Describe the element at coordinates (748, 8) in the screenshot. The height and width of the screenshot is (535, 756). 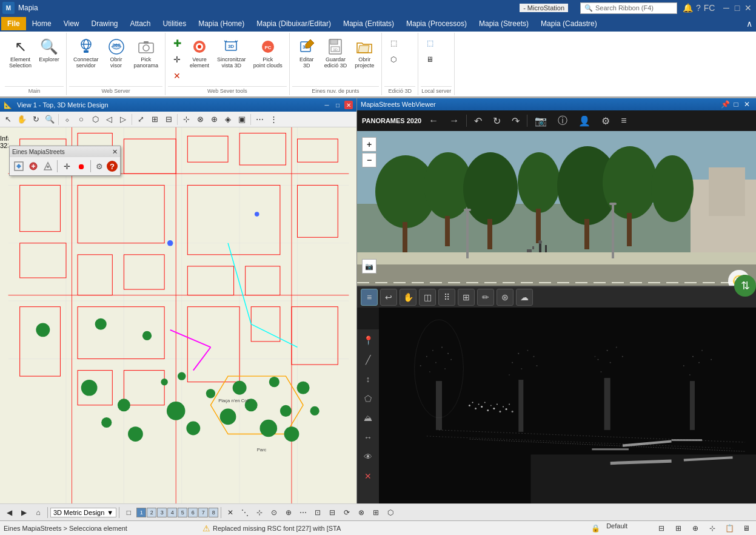
I see `close-button: ✕` at that location.